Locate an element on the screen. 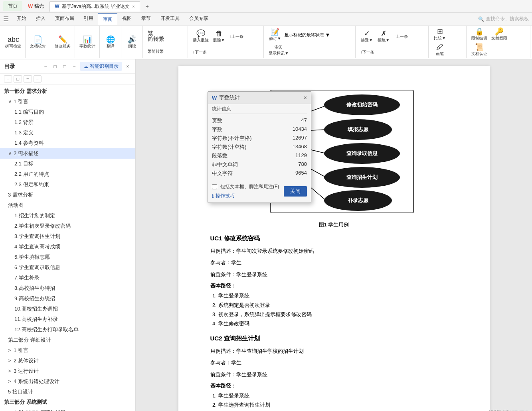 This screenshot has width=532, height=411. toc-item-active: ∨2 需求描述 is located at coordinates (68, 153).